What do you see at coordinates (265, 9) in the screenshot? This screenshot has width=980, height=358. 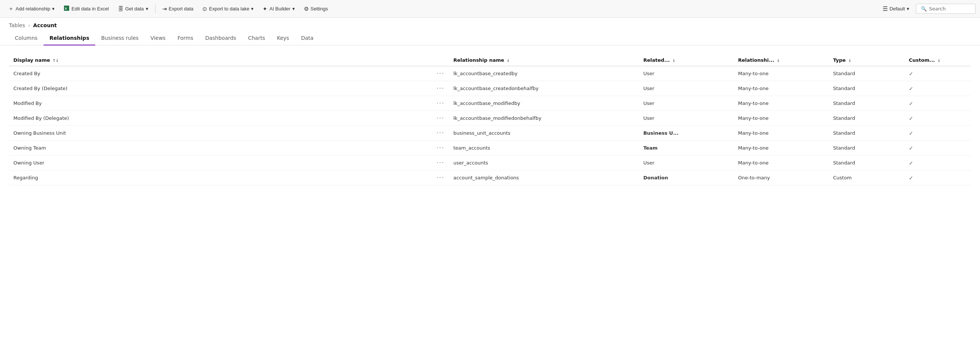 I see `ai-icon: ✦` at bounding box center [265, 9].